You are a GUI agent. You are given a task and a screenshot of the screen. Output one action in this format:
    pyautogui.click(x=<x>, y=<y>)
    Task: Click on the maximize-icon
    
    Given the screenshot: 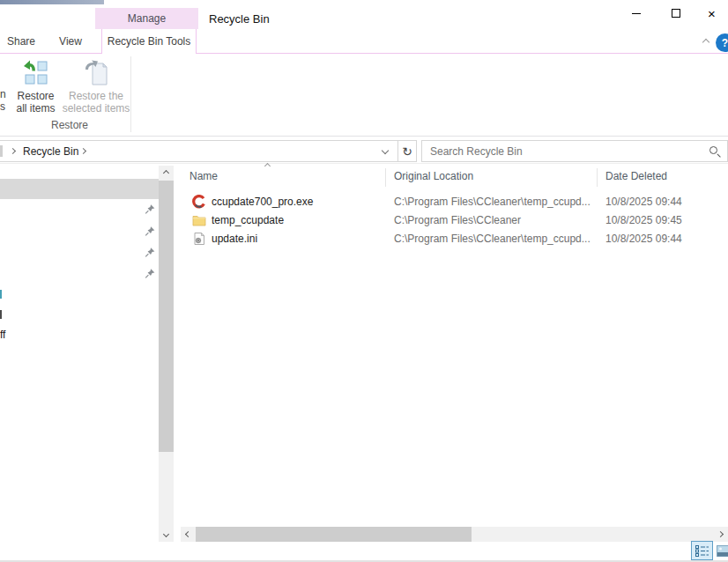 What is the action you would take?
    pyautogui.click(x=676, y=13)
    